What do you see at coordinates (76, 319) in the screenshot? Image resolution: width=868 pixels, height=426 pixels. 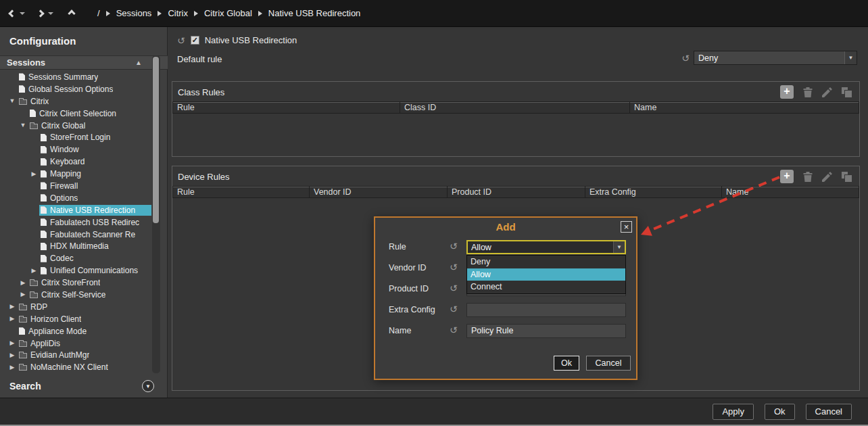 I see `sidebar-item-horizon-client: ▶ Horizon Client` at bounding box center [76, 319].